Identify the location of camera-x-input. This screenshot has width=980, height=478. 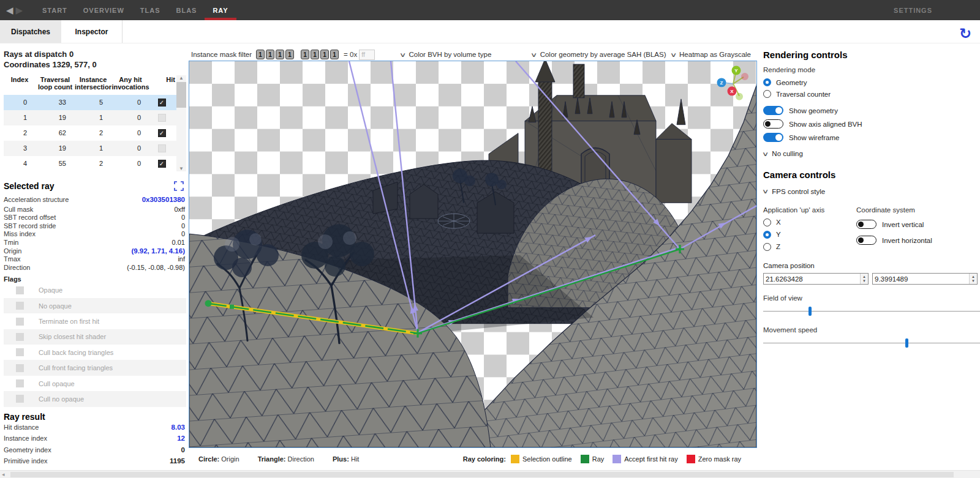
(812, 279).